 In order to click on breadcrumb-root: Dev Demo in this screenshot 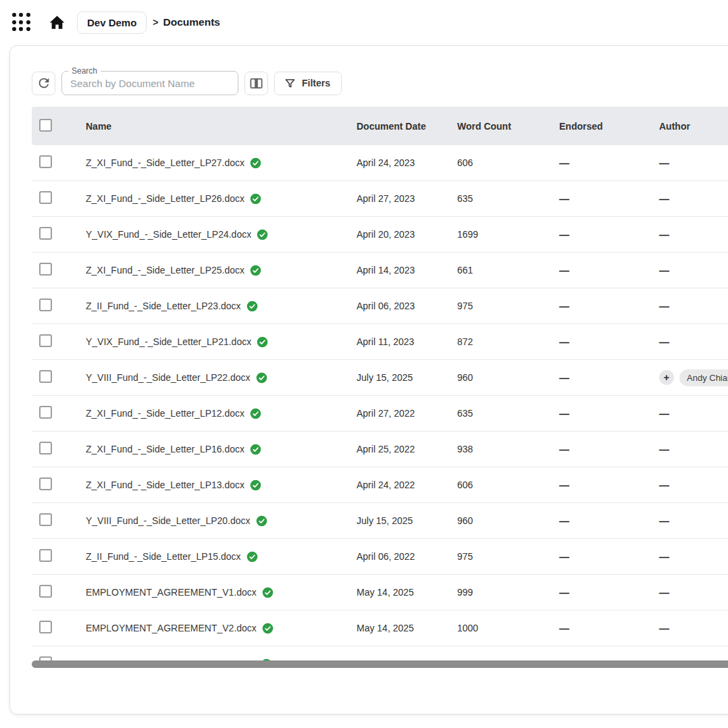, I will do `click(112, 23)`.